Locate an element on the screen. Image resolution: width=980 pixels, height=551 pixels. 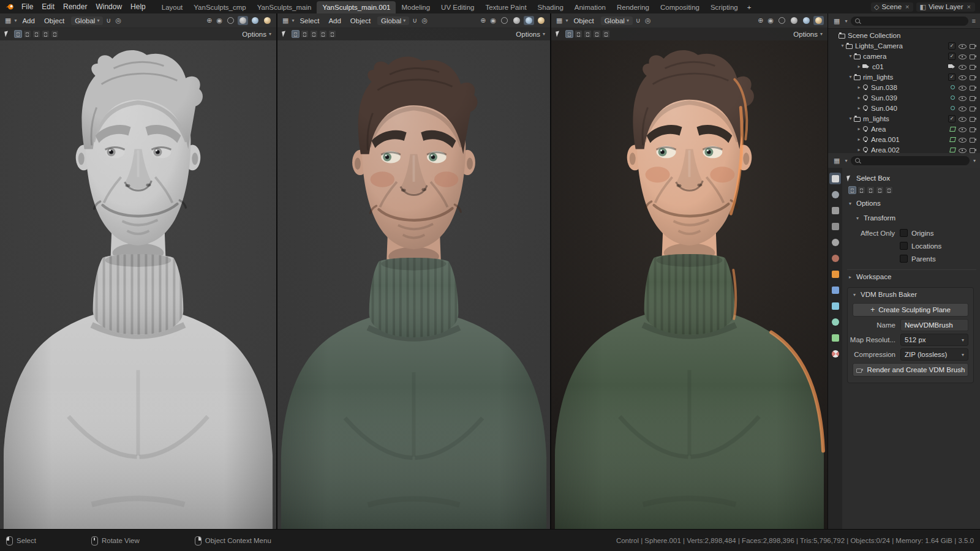
outliner-row-c01: ▸ c01 is located at coordinates (904, 66).